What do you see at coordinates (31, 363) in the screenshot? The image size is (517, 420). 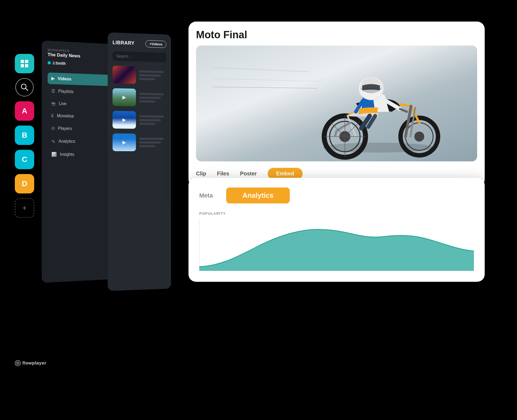 I see `flowplayer-logo: flowplayer` at bounding box center [31, 363].